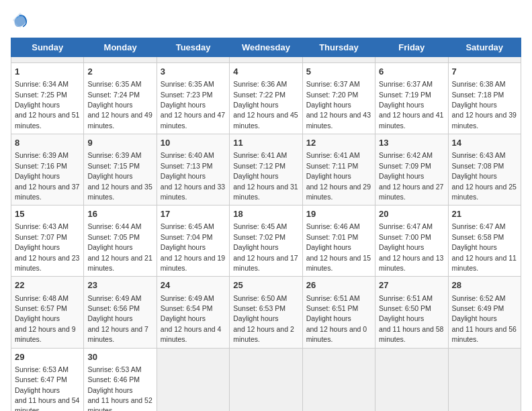 This screenshot has height=411, width=532. Describe the element at coordinates (120, 388) in the screenshot. I see `cell-info: Sunrise: 6:53 AMSunset: 6:46 PMDaylight …` at that location.